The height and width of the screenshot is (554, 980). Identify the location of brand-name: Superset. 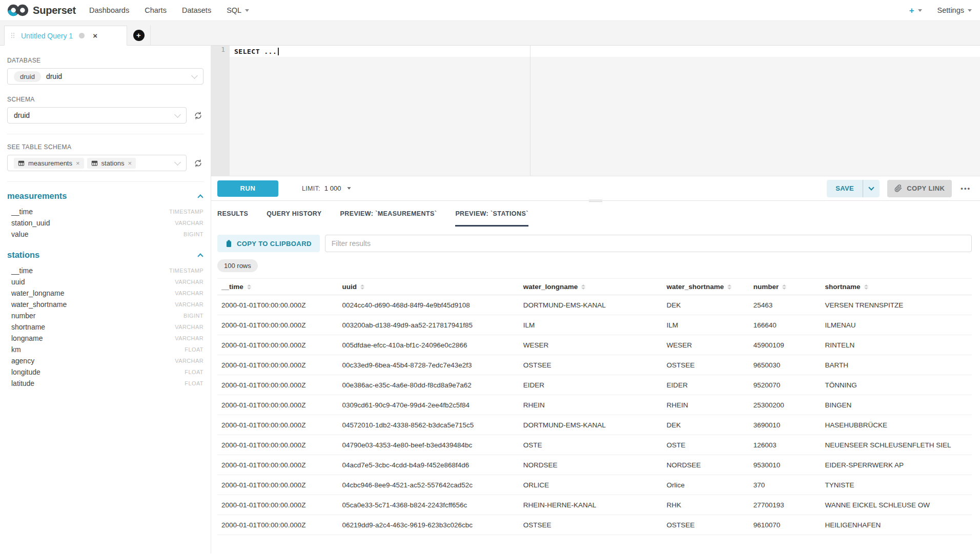
(54, 10).